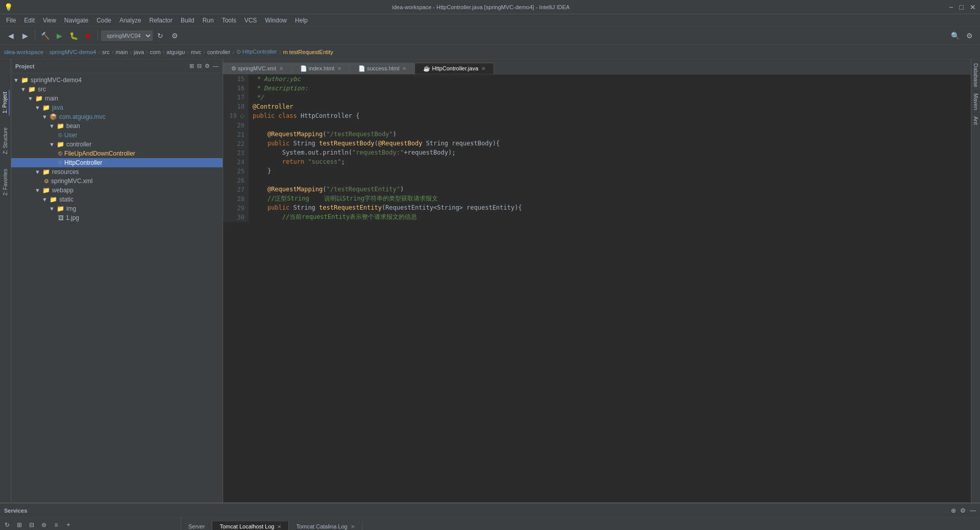 Image resolution: width=980 pixels, height=530 pixels. What do you see at coordinates (117, 190) in the screenshot?
I see `tree-item-webapp: ▼ 📁 webapp` at bounding box center [117, 190].